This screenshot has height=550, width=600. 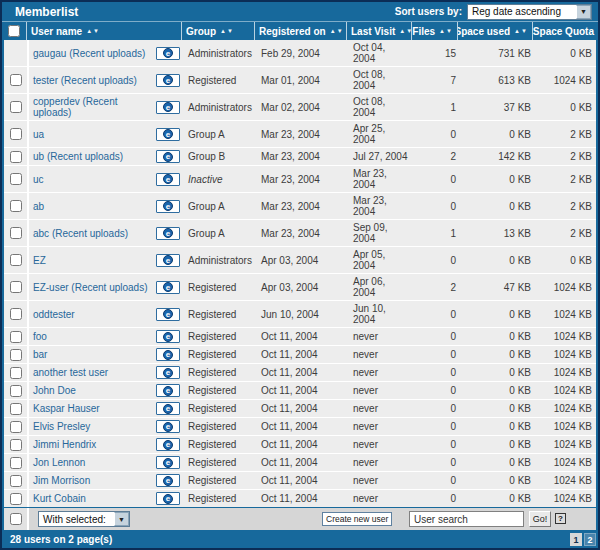 What do you see at coordinates (40, 260) in the screenshot?
I see `username-link: EZ` at bounding box center [40, 260].